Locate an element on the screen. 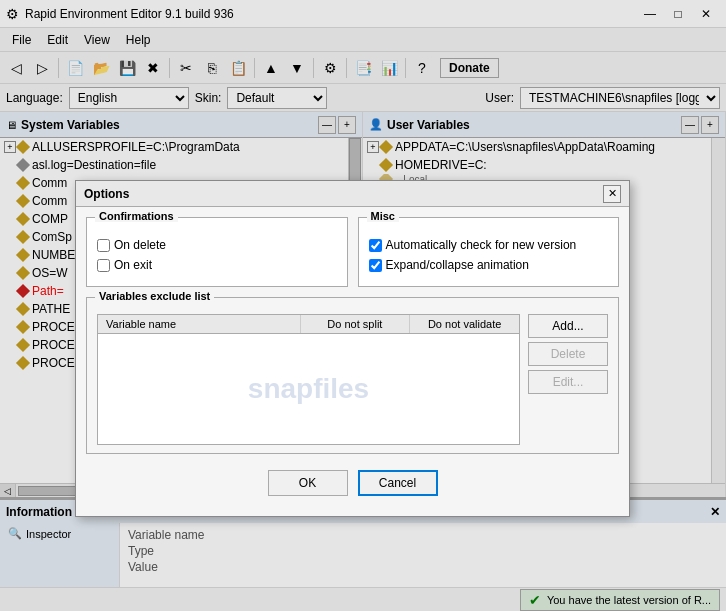 The width and height of the screenshot is (726, 611). exclude-group-label: Variables exclude list is located at coordinates (154, 296).